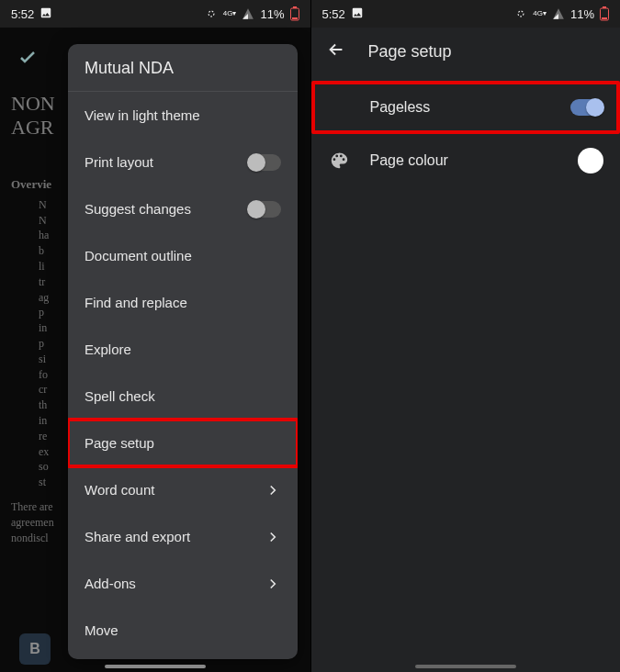  I want to click on menu-item-document-outline: Document outline, so click(183, 255).